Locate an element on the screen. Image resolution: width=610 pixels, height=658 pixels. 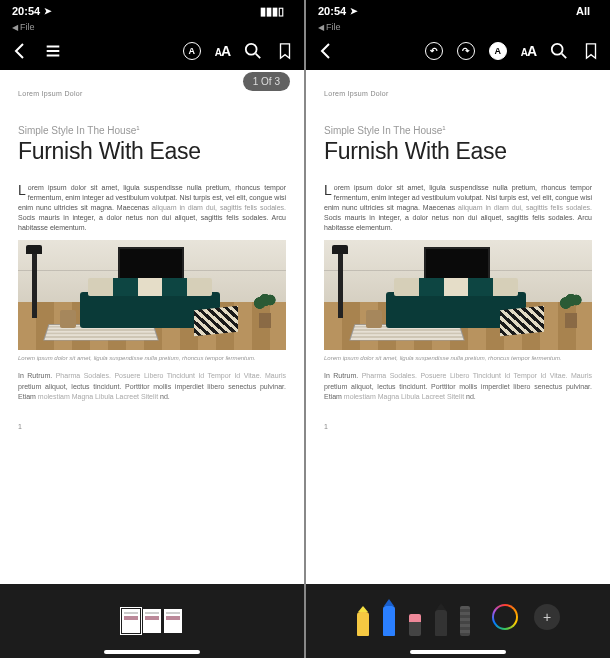
toolbar: A AA is located at coordinates (152, 51).